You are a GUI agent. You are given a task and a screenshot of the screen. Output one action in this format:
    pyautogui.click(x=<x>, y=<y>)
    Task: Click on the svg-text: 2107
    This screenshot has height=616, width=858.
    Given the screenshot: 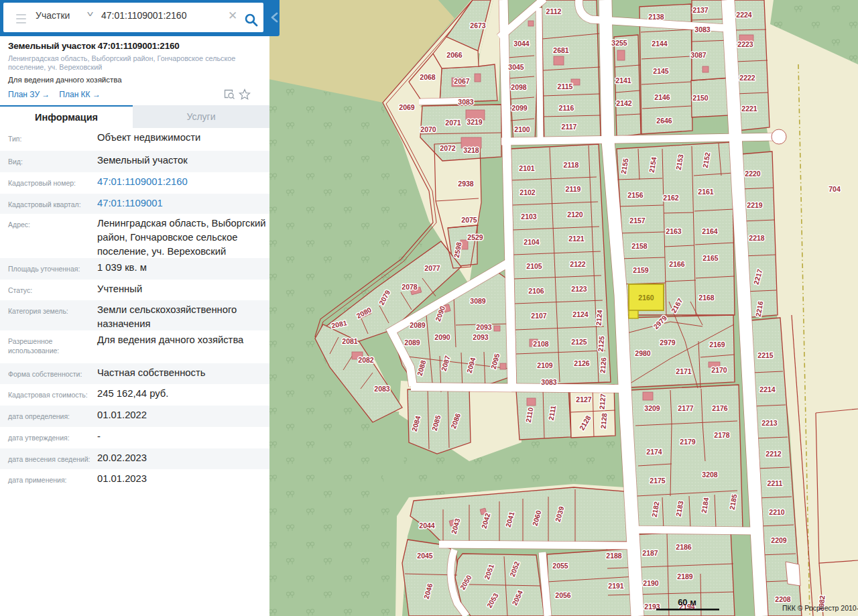 What is the action you would take?
    pyautogui.click(x=539, y=316)
    